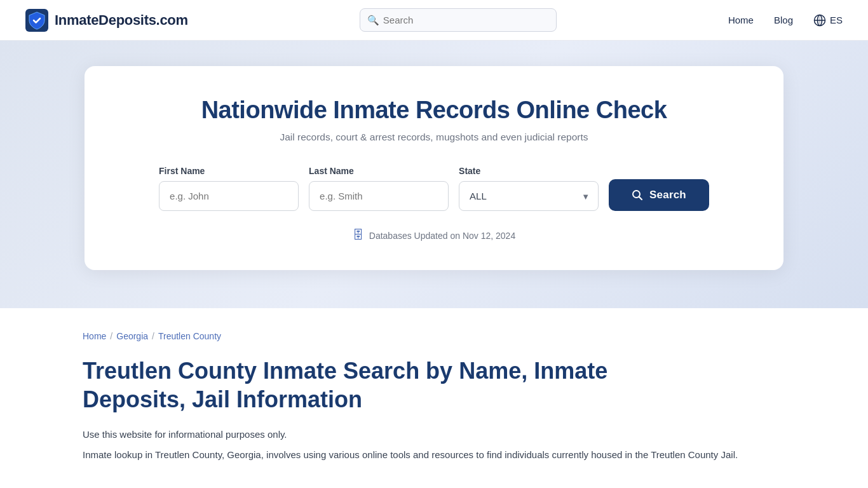  I want to click on navbar-search-container: 🔍, so click(458, 20).